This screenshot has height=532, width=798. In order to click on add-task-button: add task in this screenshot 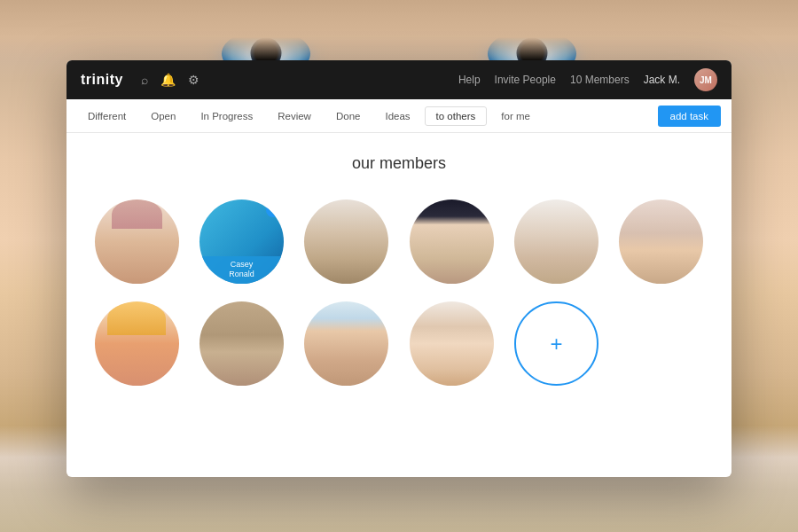, I will do `click(690, 116)`.